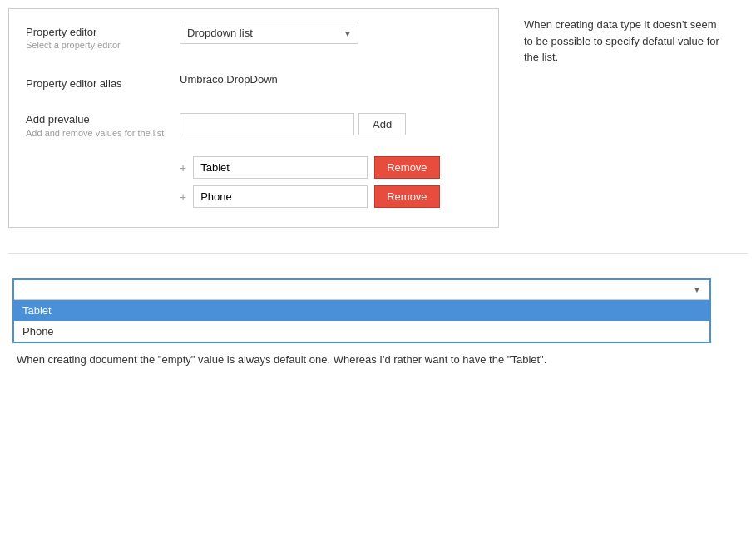  What do you see at coordinates (407, 168) in the screenshot?
I see `remove-button-tablet: Remove` at bounding box center [407, 168].